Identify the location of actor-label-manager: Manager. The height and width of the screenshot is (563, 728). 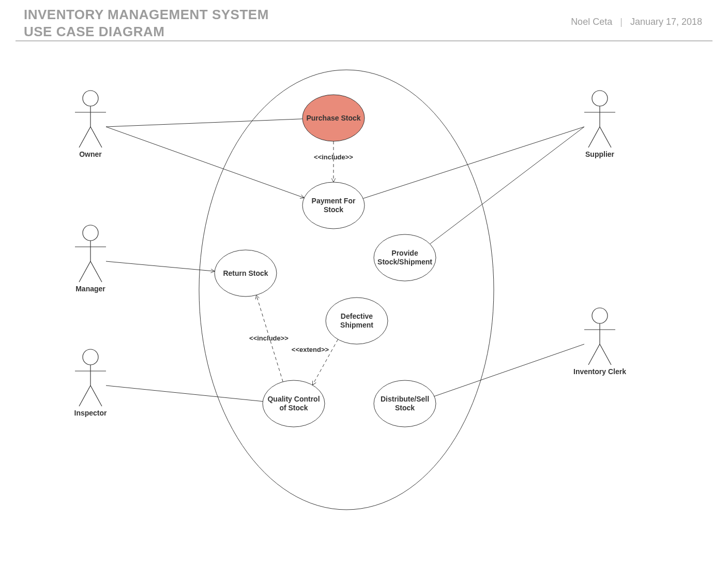
(90, 289).